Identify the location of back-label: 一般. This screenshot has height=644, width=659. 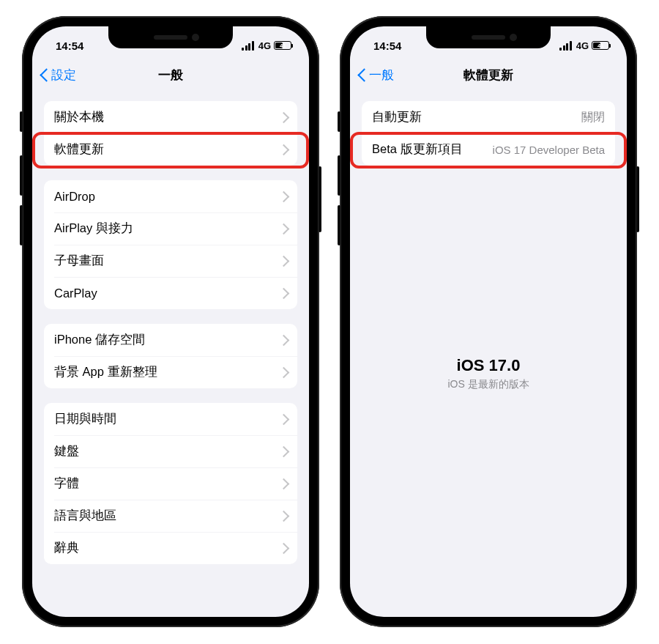
(381, 75).